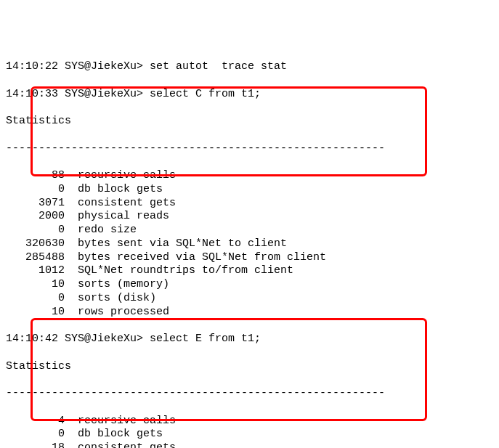 Image resolution: width=499 pixels, height=448 pixels. Describe the element at coordinates (123, 312) in the screenshot. I see `stat-label: rows processed` at that location.